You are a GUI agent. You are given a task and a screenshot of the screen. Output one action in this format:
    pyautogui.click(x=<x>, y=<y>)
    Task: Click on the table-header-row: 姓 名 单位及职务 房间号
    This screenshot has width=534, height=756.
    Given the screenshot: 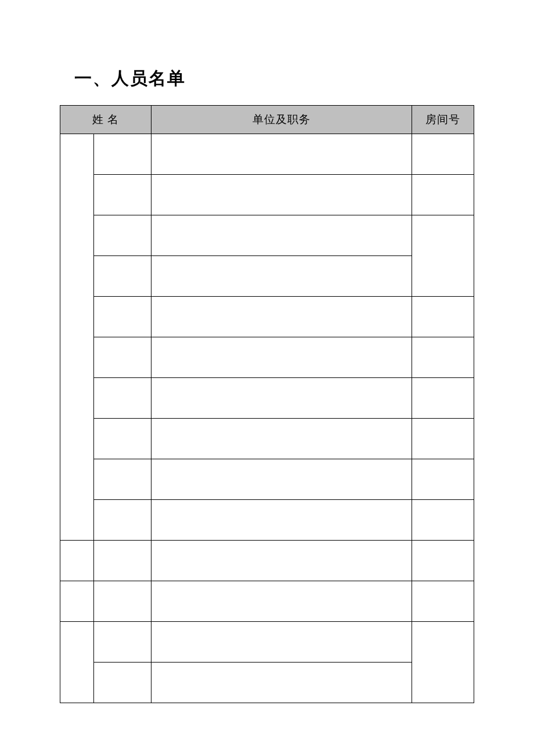 What is the action you would take?
    pyautogui.click(x=267, y=120)
    